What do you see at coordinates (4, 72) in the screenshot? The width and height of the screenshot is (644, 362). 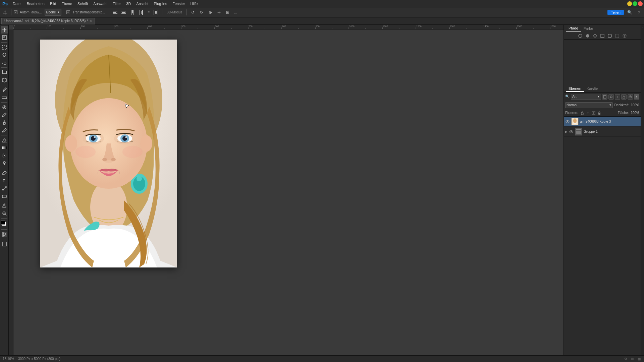 I see `tool-crop` at bounding box center [4, 72].